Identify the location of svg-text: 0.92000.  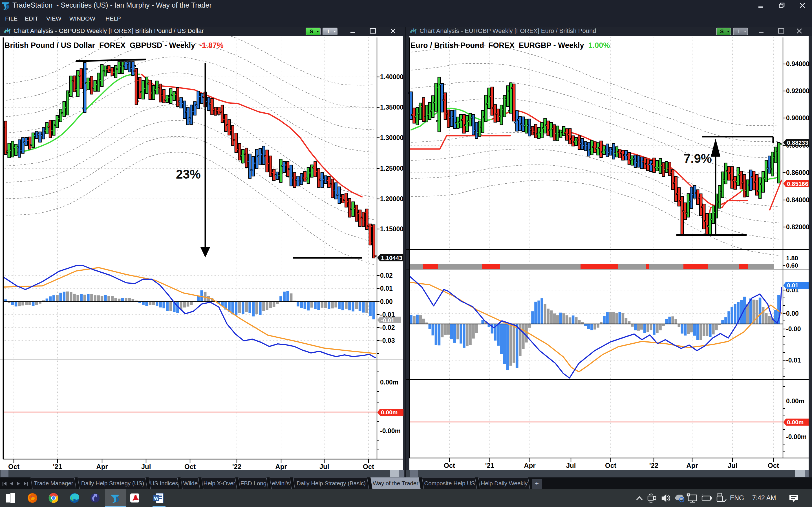
(798, 91).